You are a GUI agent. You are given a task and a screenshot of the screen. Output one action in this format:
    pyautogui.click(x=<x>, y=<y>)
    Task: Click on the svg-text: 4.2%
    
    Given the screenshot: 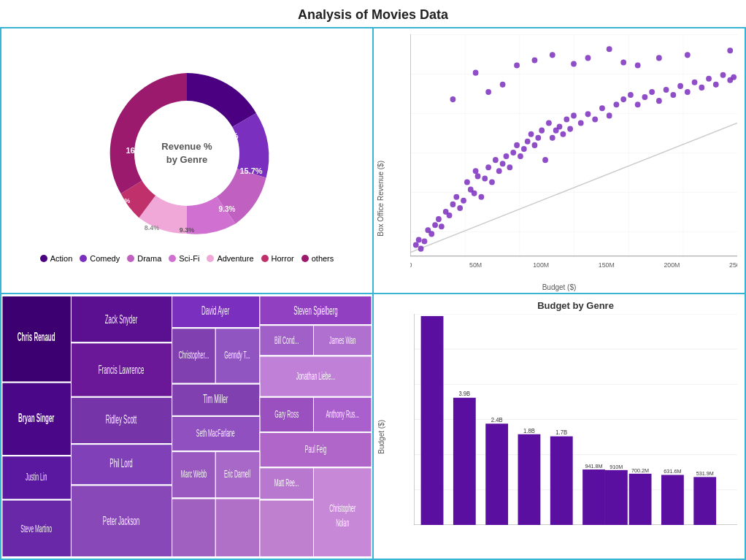 What is the action you would take?
    pyautogui.click(x=123, y=201)
    